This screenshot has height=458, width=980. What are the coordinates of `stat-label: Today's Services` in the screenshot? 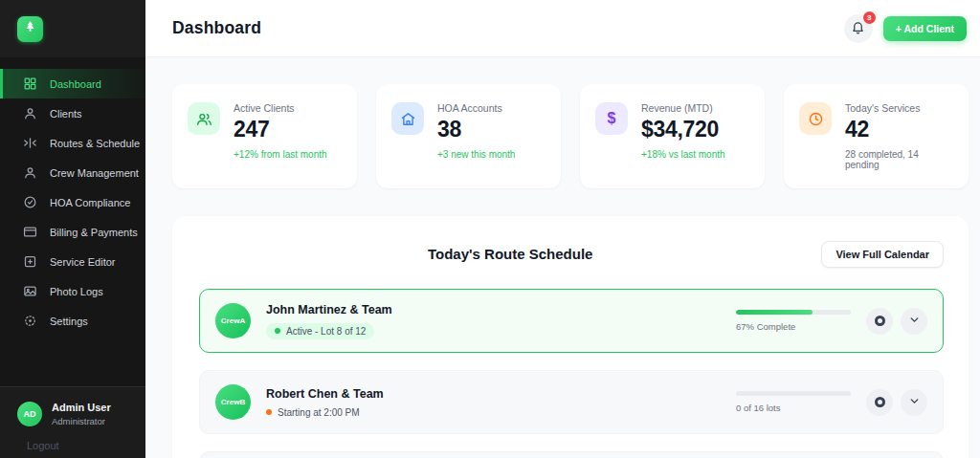 It's located at (900, 108).